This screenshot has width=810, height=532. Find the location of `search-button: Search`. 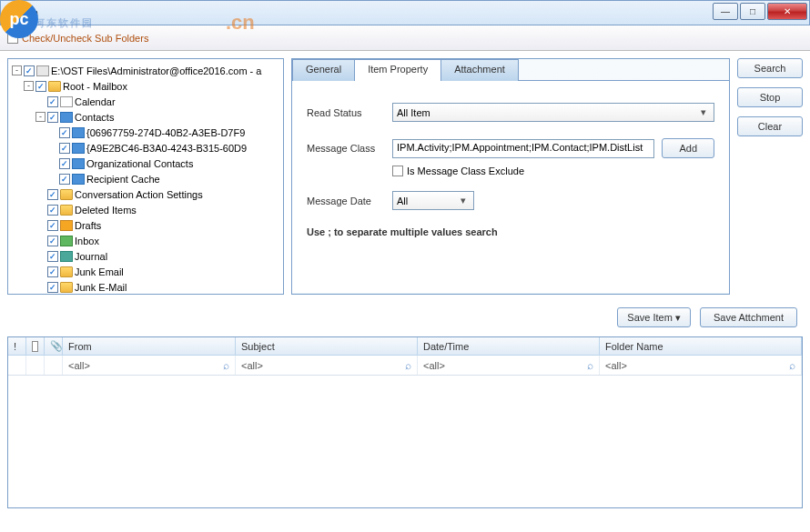

search-button: Search is located at coordinates (770, 68).